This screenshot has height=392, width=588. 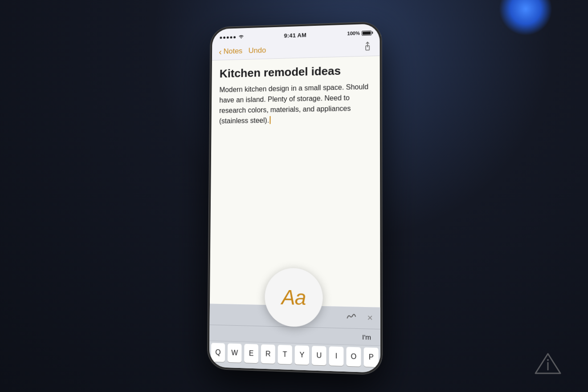 What do you see at coordinates (218, 352) in the screenshot?
I see `key-q: Q` at bounding box center [218, 352].